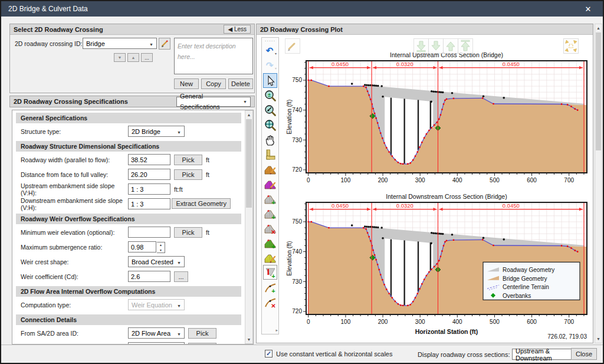 The image size is (604, 364). I want to click on edit-downstream-embankment-button, so click(270, 184).